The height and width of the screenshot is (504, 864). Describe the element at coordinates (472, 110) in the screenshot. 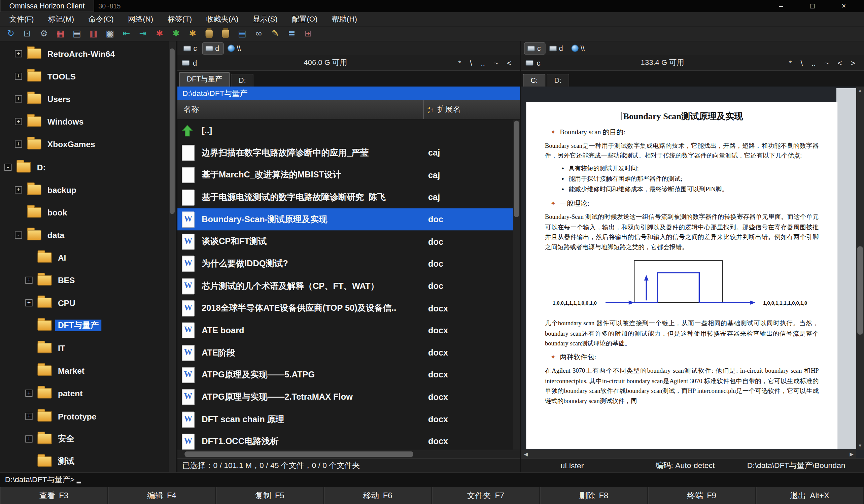

I see `column-header-ext: az ↑ 扩展名` at that location.